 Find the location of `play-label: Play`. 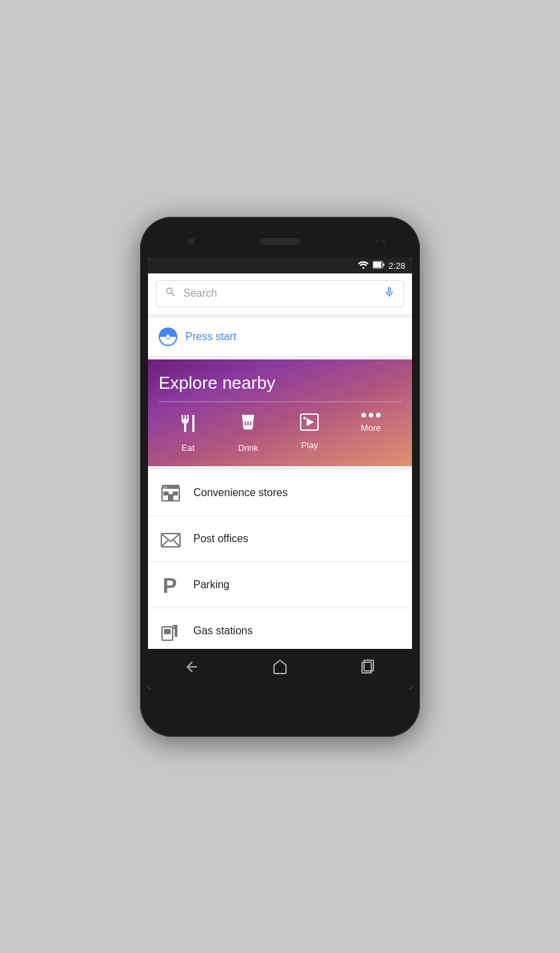

play-label: Play is located at coordinates (309, 445).